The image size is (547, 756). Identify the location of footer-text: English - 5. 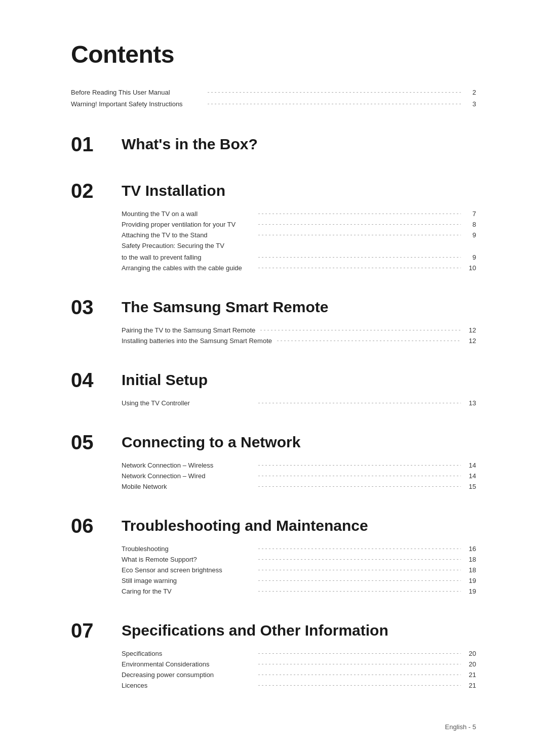
(461, 727).